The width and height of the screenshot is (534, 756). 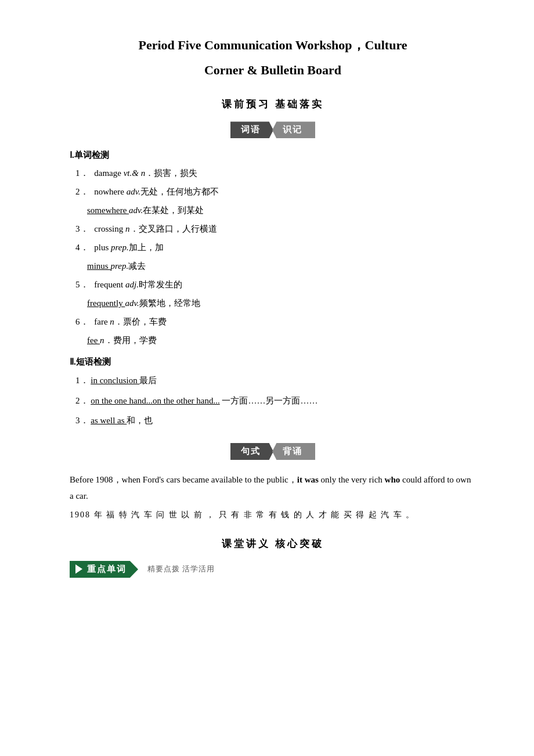 What do you see at coordinates (273, 285) in the screenshot?
I see `vocab-item-5: 5． frequent adj.时常发生的` at bounding box center [273, 285].